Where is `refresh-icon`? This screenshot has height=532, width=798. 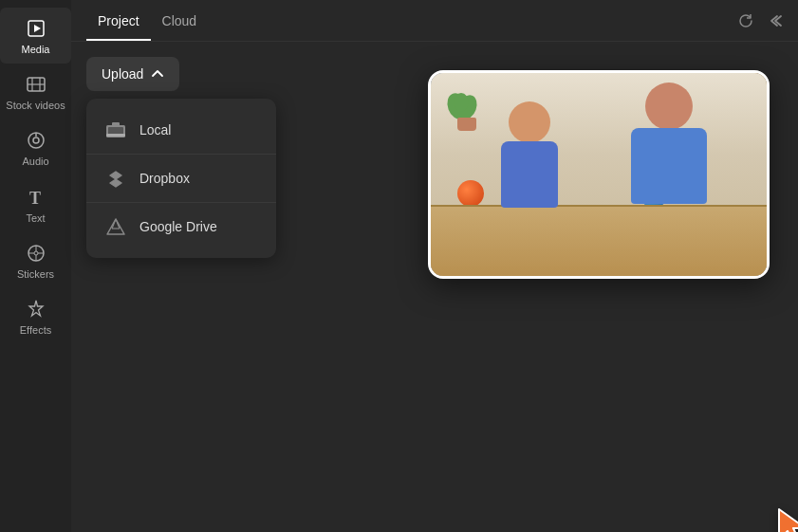 refresh-icon is located at coordinates (746, 21).